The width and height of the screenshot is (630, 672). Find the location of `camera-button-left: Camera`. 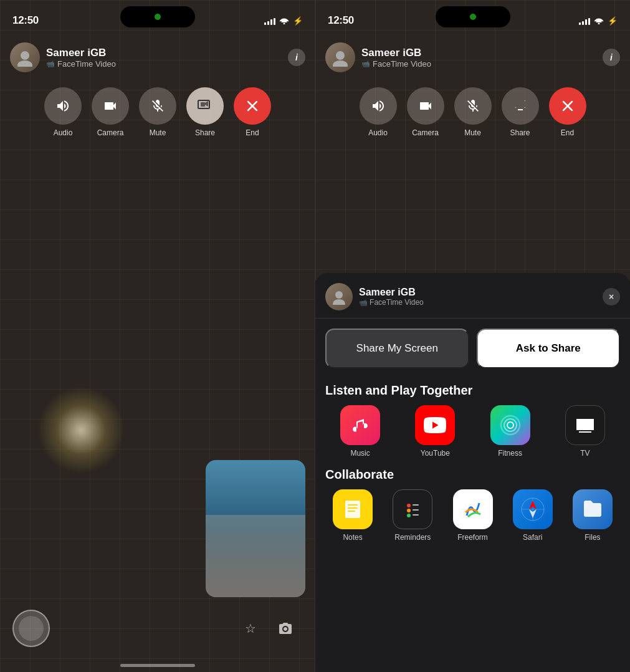

camera-button-left: Camera is located at coordinates (110, 112).